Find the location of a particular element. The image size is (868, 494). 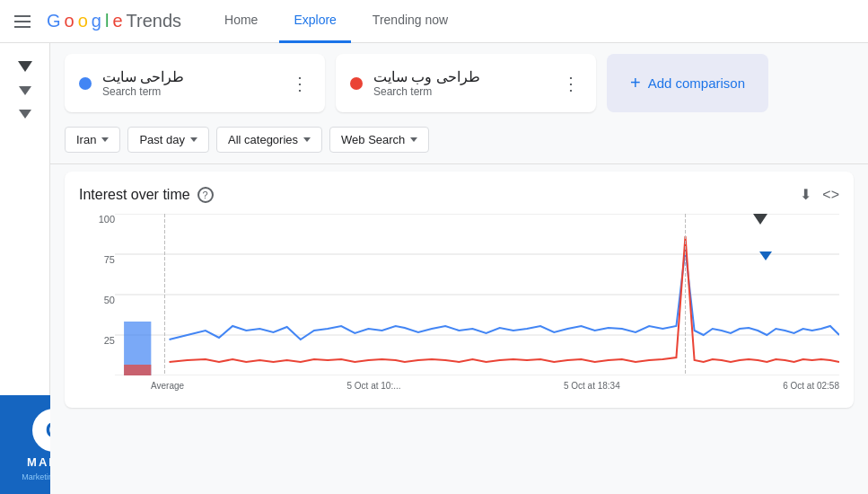

download-icon: ⬇ is located at coordinates (806, 194).